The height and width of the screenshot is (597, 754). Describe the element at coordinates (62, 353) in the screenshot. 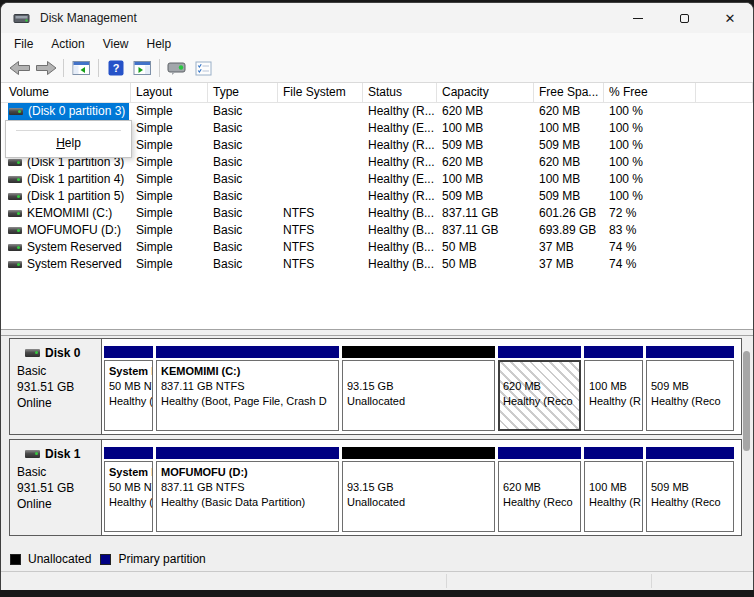

I see `disk-name: Disk 0` at that location.